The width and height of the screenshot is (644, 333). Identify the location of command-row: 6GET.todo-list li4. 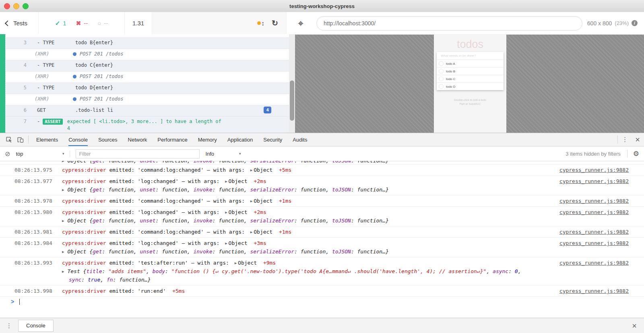
(147, 111).